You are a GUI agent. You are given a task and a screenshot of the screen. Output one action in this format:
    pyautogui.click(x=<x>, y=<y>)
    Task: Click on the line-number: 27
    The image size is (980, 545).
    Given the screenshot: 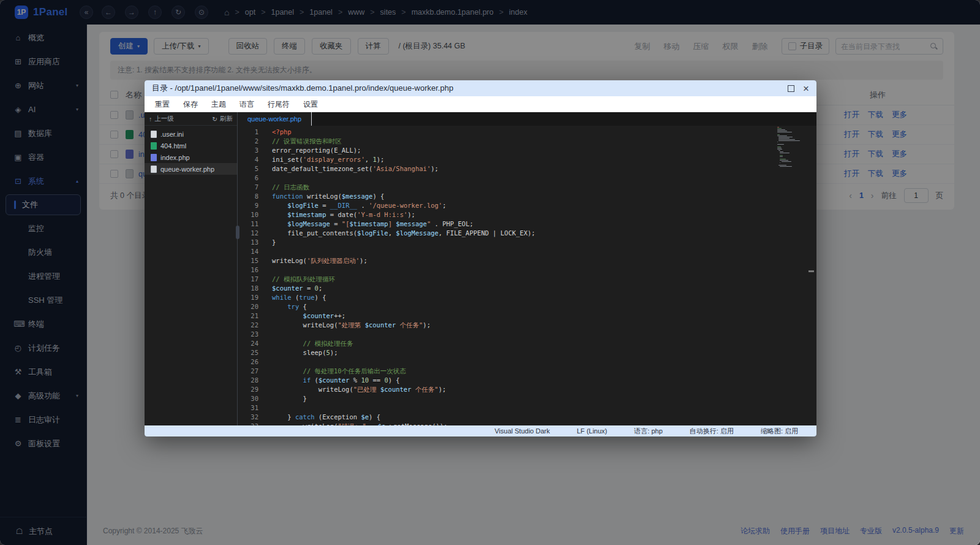 What is the action you would take?
    pyautogui.click(x=248, y=372)
    